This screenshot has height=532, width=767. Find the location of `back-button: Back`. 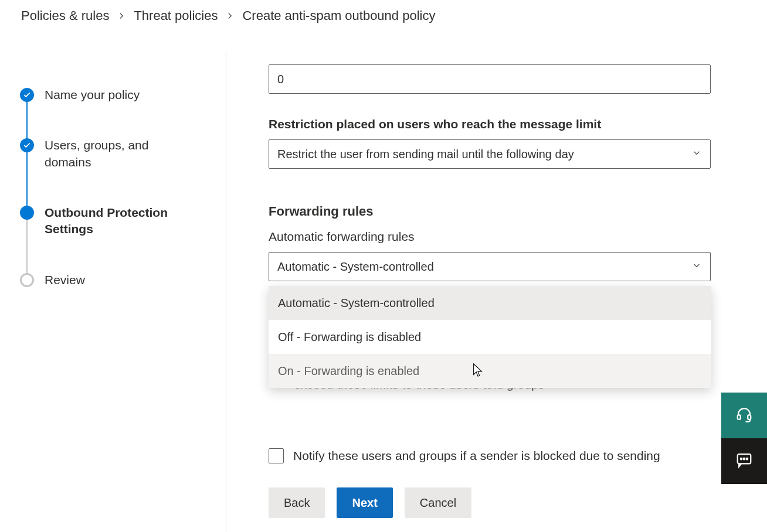

back-button: Back is located at coordinates (297, 503).